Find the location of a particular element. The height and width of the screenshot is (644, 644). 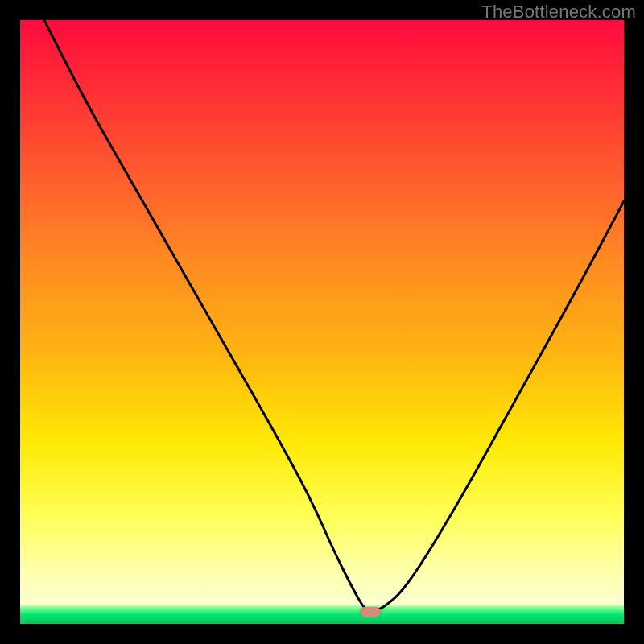

watermark-text: TheBottleneck.com is located at coordinates (559, 12).